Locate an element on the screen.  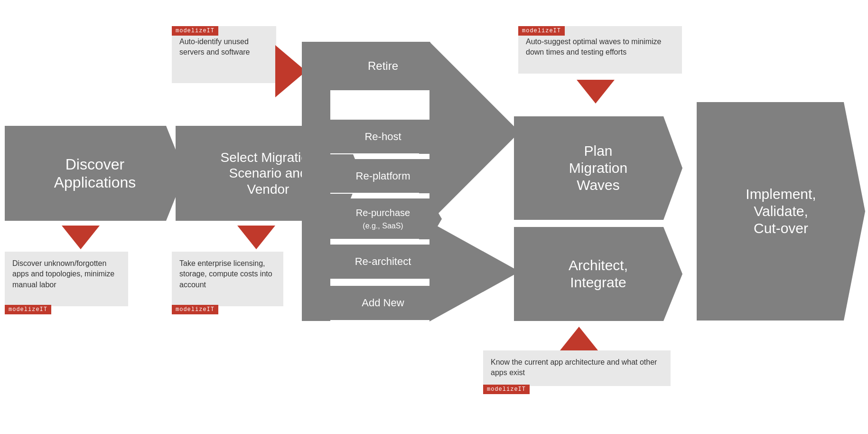
red-triangle-architect-up is located at coordinates (579, 339).